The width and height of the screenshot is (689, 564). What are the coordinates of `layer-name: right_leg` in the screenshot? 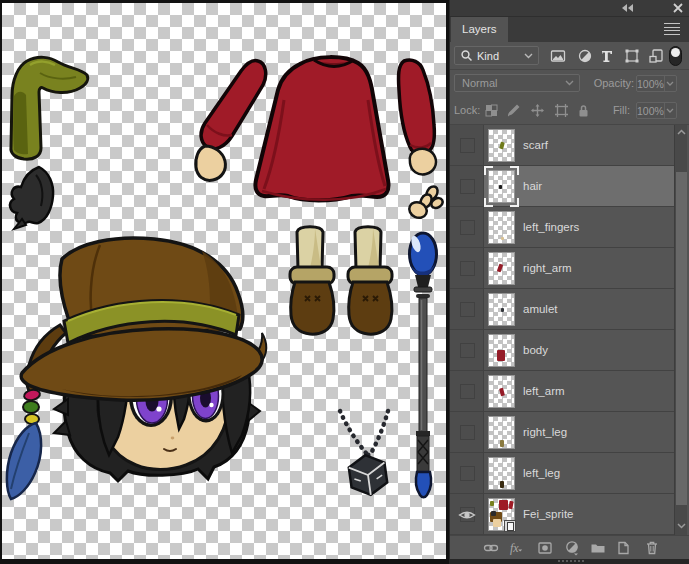 It's located at (545, 432).